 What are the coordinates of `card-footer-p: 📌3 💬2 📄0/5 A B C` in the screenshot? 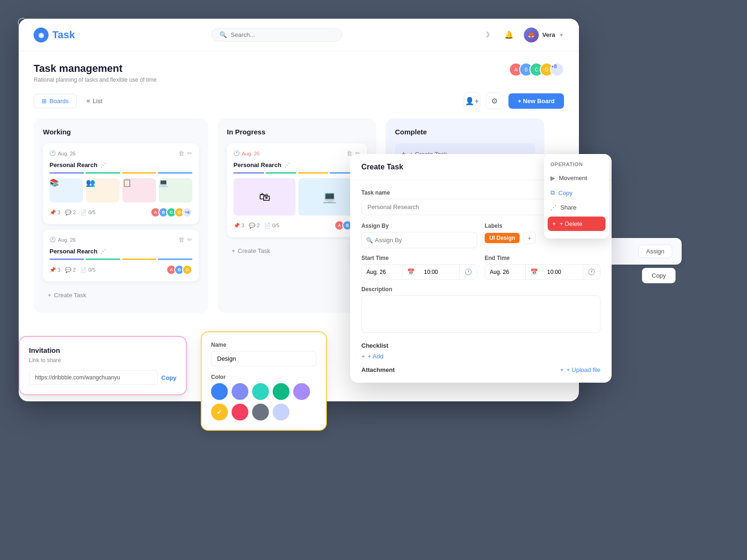 It's located at (297, 225).